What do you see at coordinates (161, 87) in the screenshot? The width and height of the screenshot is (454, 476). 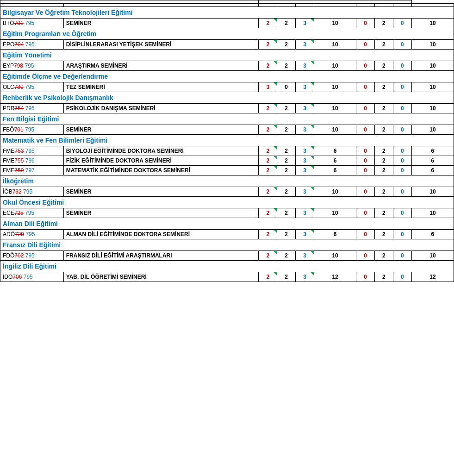 I see `course-name-cell: TEZ SEMİNERİ` at bounding box center [161, 87].